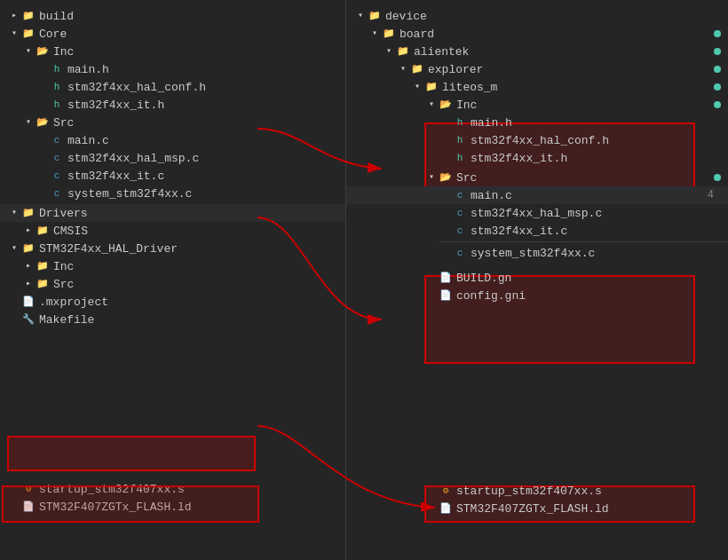 The height and width of the screenshot is (560, 728). Describe the element at coordinates (172, 266) in the screenshot. I see `folder-hal-inc: 📁 Inc` at that location.